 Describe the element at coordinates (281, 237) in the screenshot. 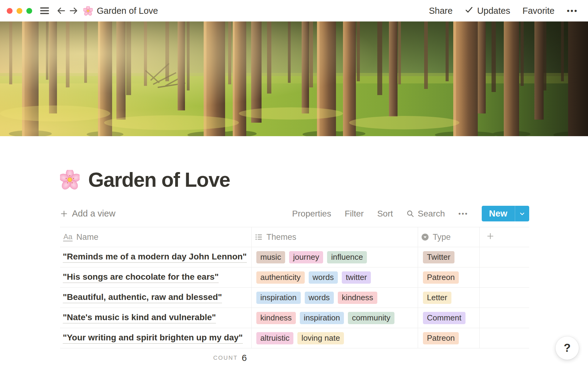

I see `column-themes-label: Themes` at that location.